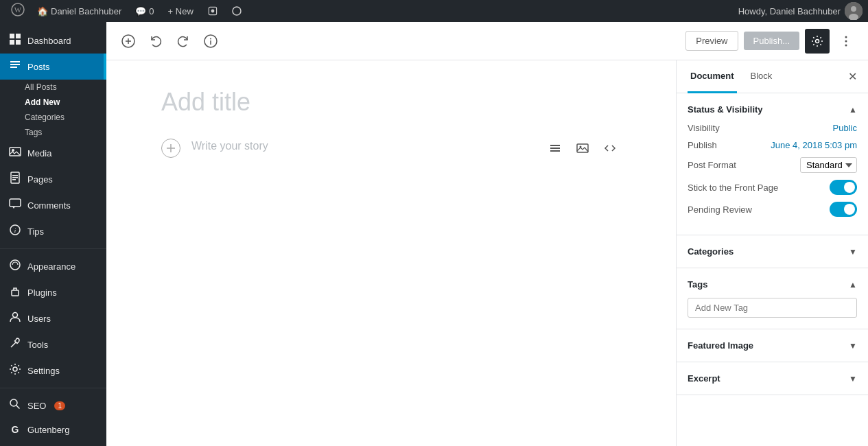  What do you see at coordinates (54, 430) in the screenshot?
I see `sidebar-item-gutenberg: G Gutenberg` at bounding box center [54, 430].